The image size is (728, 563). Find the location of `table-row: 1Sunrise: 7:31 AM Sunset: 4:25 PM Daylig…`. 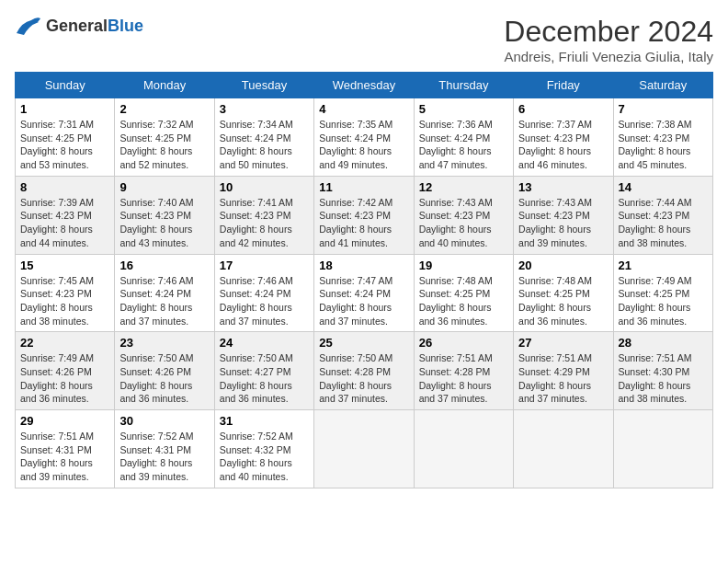

table-row: 1Sunrise: 7:31 AM Sunset: 4:25 PM Daylig… is located at coordinates (65, 138).